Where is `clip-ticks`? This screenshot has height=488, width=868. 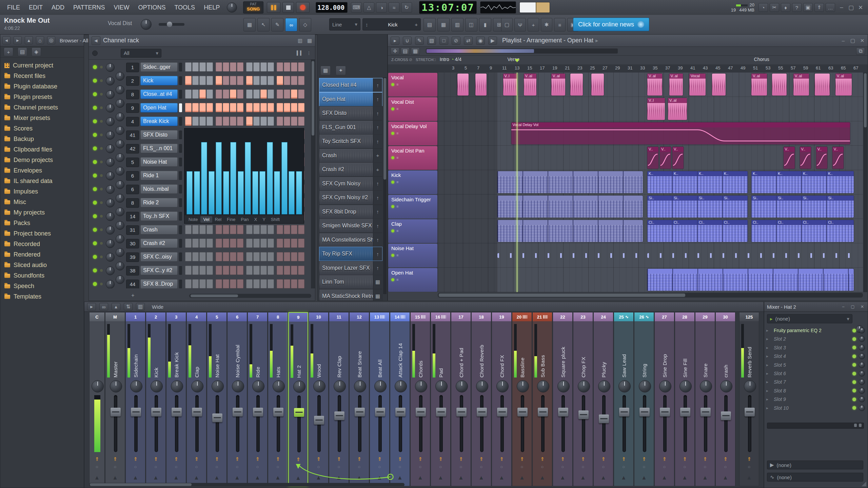 clip-ticks is located at coordinates (570, 256).